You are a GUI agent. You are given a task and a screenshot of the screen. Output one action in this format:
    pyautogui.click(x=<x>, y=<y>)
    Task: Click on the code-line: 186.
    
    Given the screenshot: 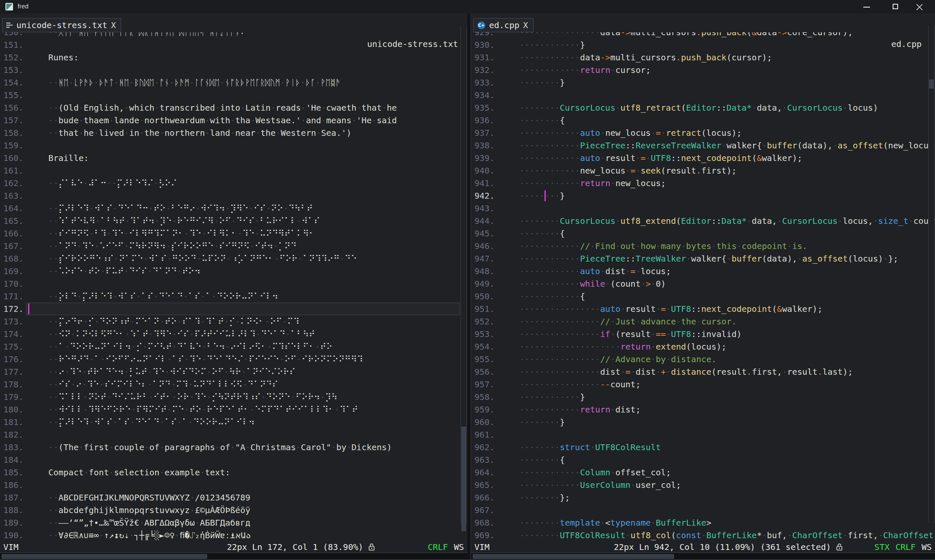 What is the action you would take?
    pyautogui.click(x=234, y=485)
    